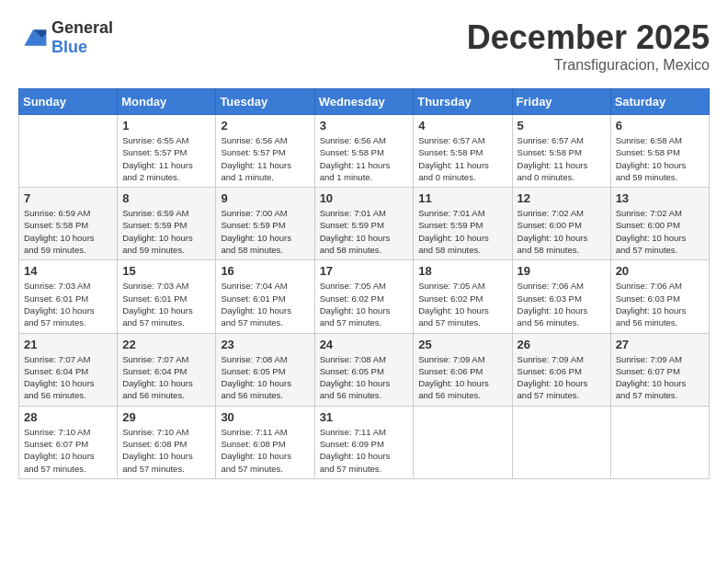  I want to click on logo-text-blue: Blue, so click(70, 47).